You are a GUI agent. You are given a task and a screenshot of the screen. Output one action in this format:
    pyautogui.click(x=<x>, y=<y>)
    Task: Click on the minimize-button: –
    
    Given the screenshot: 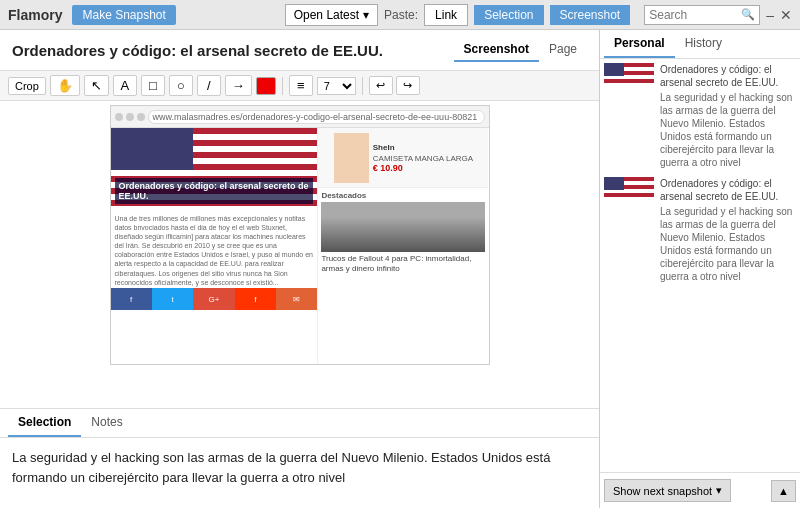 What is the action you would take?
    pyautogui.click(x=770, y=15)
    